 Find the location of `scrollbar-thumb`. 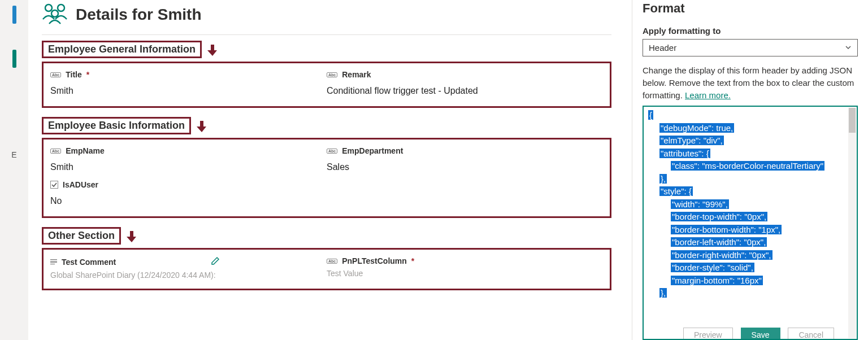

scrollbar-thumb is located at coordinates (852, 120).